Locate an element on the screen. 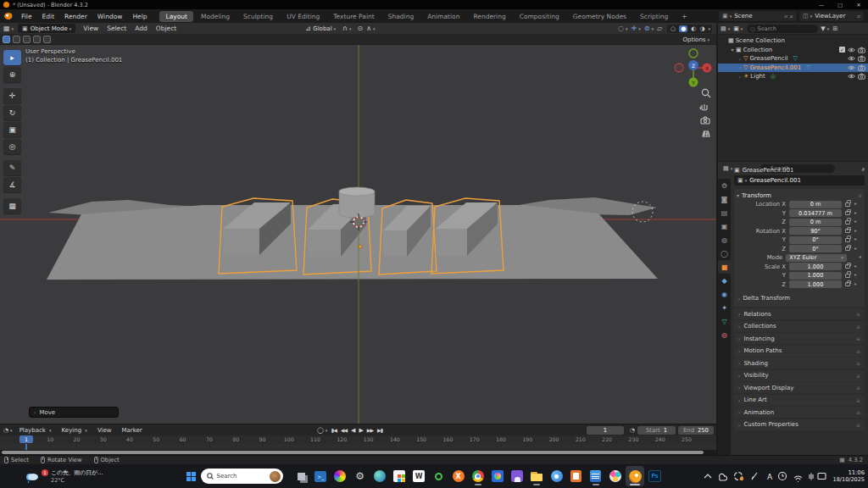 This screenshot has height=488, width=868. properties-tab-world: ◯ is located at coordinates (724, 253).